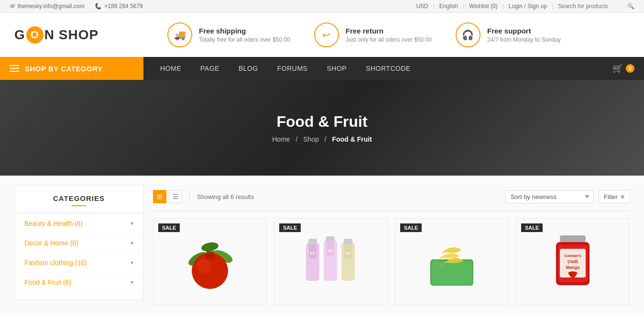 Image resolution: width=644 pixels, height=322 pixels. What do you see at coordinates (573, 262) in the screenshot?
I see `product-card-4: SALE Colman's Chilli Ma` at bounding box center [573, 262].